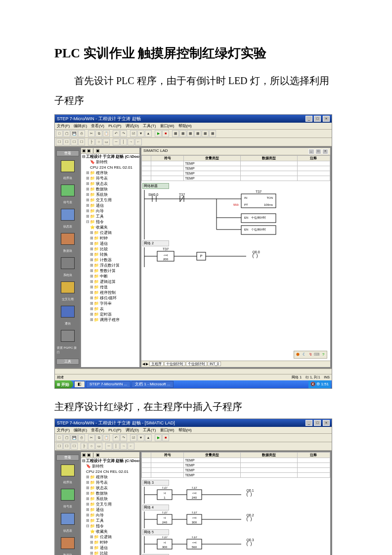  I want to click on child-min-icon: _, so click(311, 151).